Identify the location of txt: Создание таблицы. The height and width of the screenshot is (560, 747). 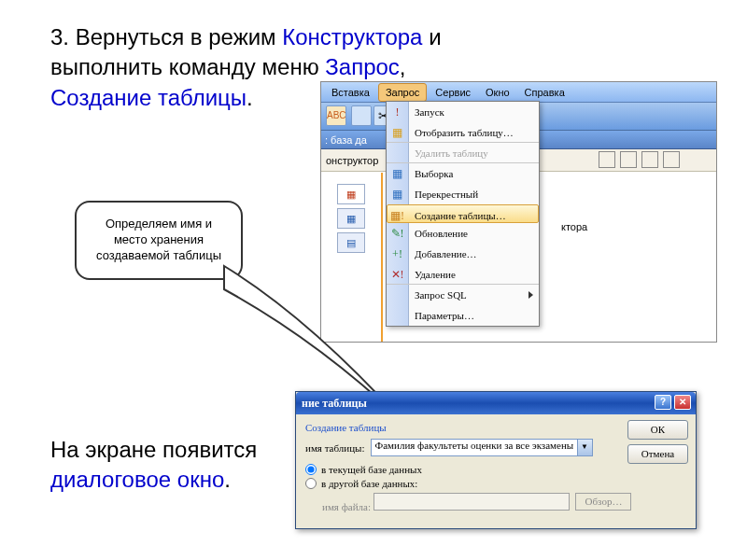
(148, 97).